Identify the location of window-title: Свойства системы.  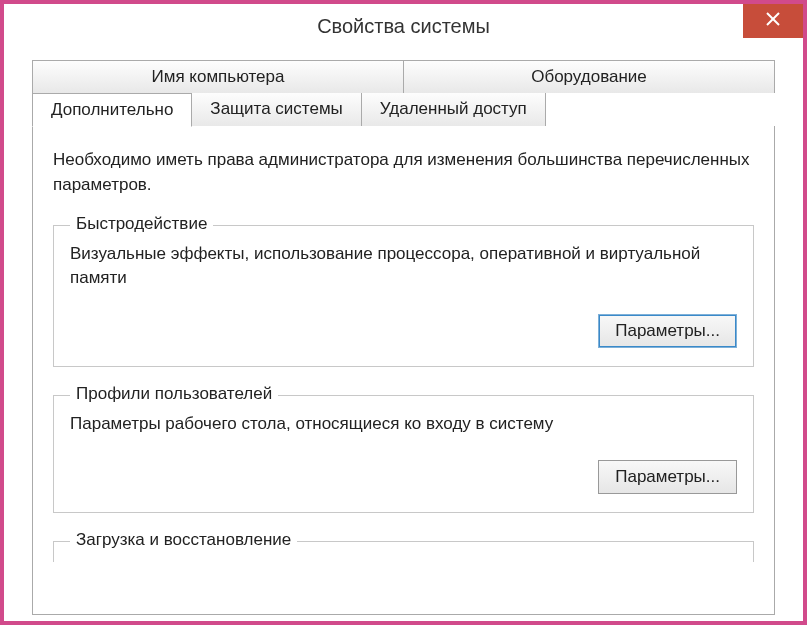
(404, 26).